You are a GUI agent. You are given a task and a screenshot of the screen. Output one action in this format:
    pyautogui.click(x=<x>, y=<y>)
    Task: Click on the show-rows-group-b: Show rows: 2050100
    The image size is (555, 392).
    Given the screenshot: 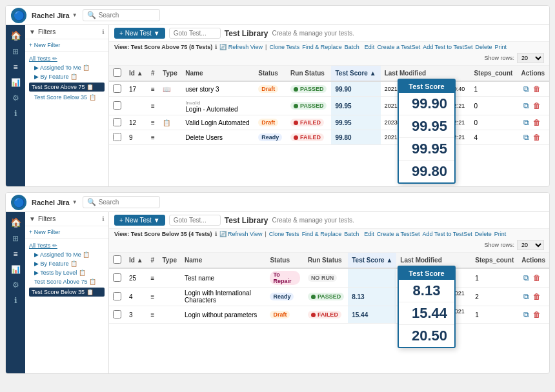 What is the action you would take?
    pyautogui.click(x=514, y=245)
    